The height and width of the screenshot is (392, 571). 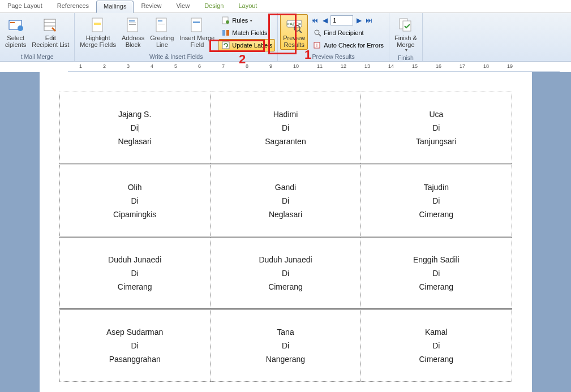 What do you see at coordinates (285, 114) in the screenshot?
I see `recipient-name: Hadimi` at bounding box center [285, 114].